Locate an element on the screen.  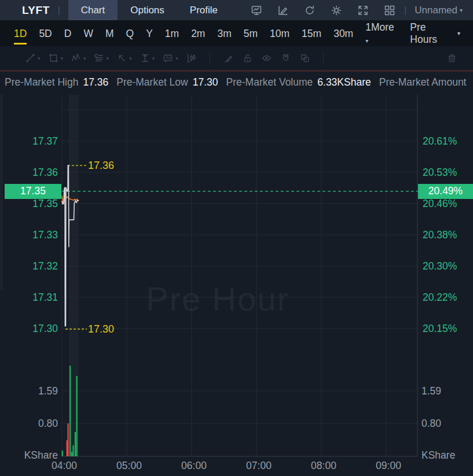
premarket-info-bar: Pre-Market High17.36 Pre-Market Low17.30… is located at coordinates (236, 82).